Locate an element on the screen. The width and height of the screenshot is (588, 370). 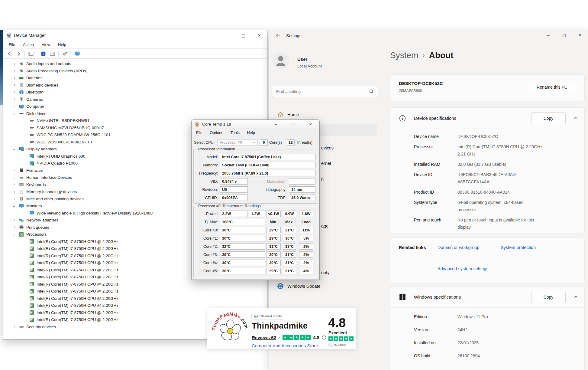
menu-item-options: Options is located at coordinates (216, 133).